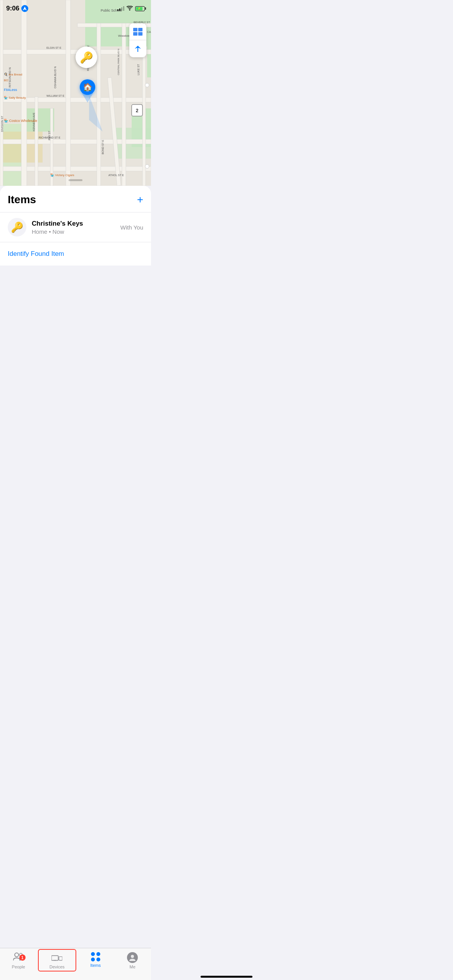 The height and width of the screenshot is (980, 453). What do you see at coordinates (149, 32) in the screenshot?
I see `svg-text: CADILLAC` at bounding box center [149, 32].